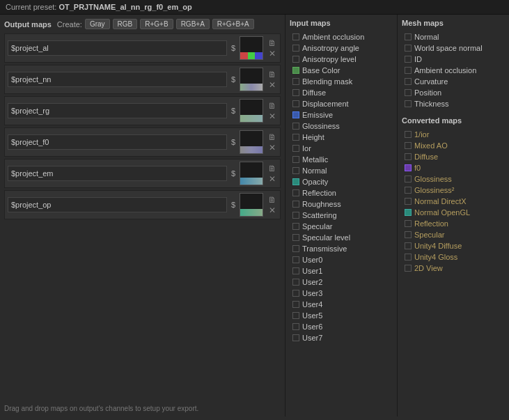  Describe the element at coordinates (296, 327) in the screenshot. I see `dot-user6` at that location.